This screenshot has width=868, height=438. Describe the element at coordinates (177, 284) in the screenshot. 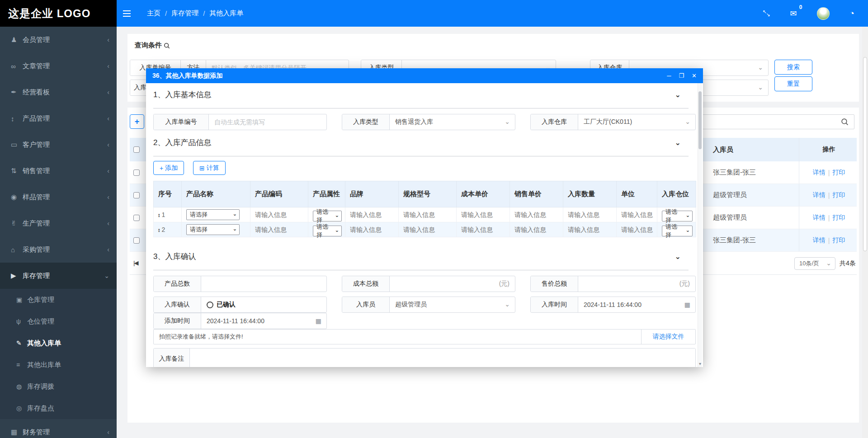

I see `product-total-label: 产品总数` at that location.